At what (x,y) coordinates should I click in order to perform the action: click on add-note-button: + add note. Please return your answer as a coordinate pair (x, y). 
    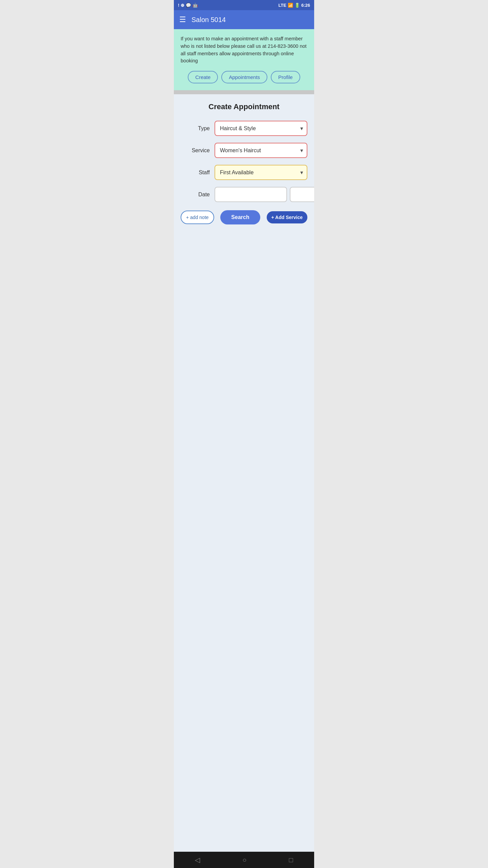
    Looking at the image, I should click on (197, 217).